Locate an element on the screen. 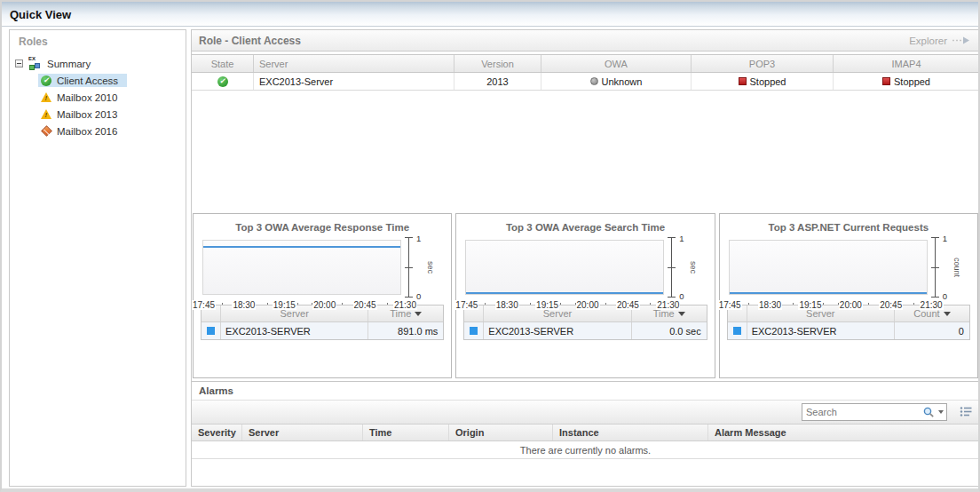 The height and width of the screenshot is (492, 980). tree-item-mailbox-2010: Mailbox 2010 is located at coordinates (100, 98).